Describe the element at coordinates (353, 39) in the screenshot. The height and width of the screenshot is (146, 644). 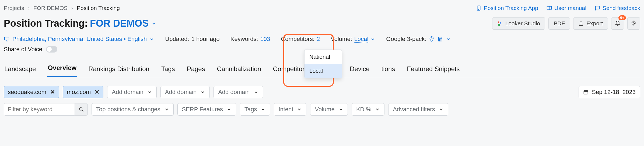
I see `volume-selector: Volume: Local` at that location.